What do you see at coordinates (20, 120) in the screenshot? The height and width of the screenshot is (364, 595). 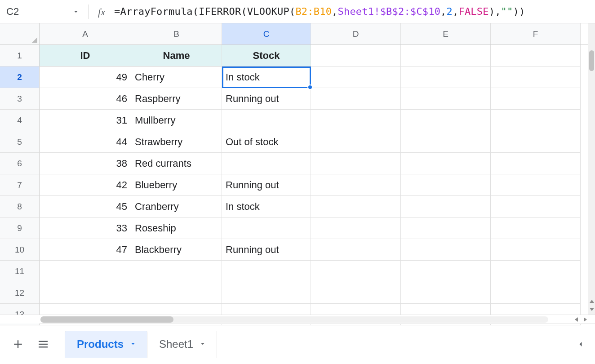 I see `row-header-4: 4` at bounding box center [20, 120].